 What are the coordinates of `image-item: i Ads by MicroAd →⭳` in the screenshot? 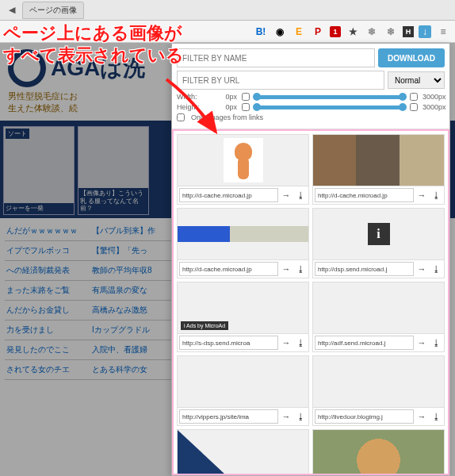 It's located at (243, 317).